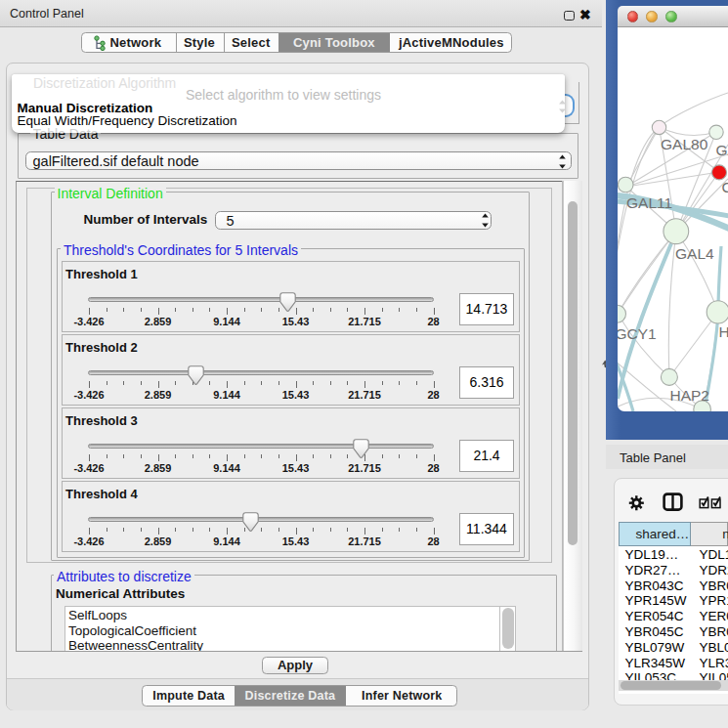 The height and width of the screenshot is (728, 728). I want to click on svg-text: GAL4, so click(695, 252).